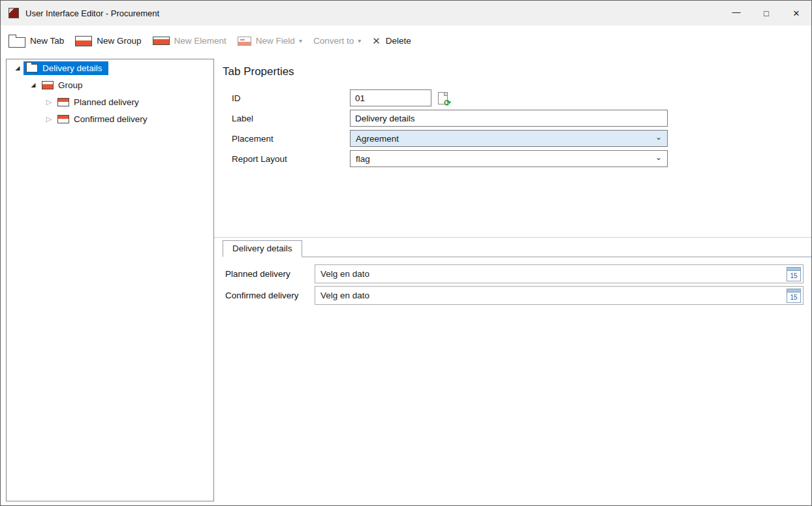 The image size is (812, 506). What do you see at coordinates (766, 13) in the screenshot?
I see `maximize-icon: □` at bounding box center [766, 13].